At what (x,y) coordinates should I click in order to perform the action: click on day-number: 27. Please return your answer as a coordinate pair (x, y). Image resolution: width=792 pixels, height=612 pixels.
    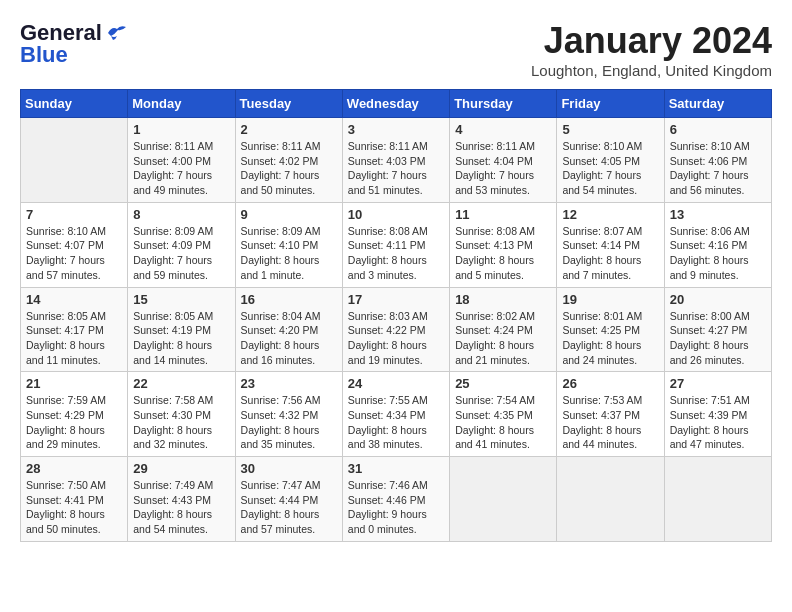
    Looking at the image, I should click on (718, 384).